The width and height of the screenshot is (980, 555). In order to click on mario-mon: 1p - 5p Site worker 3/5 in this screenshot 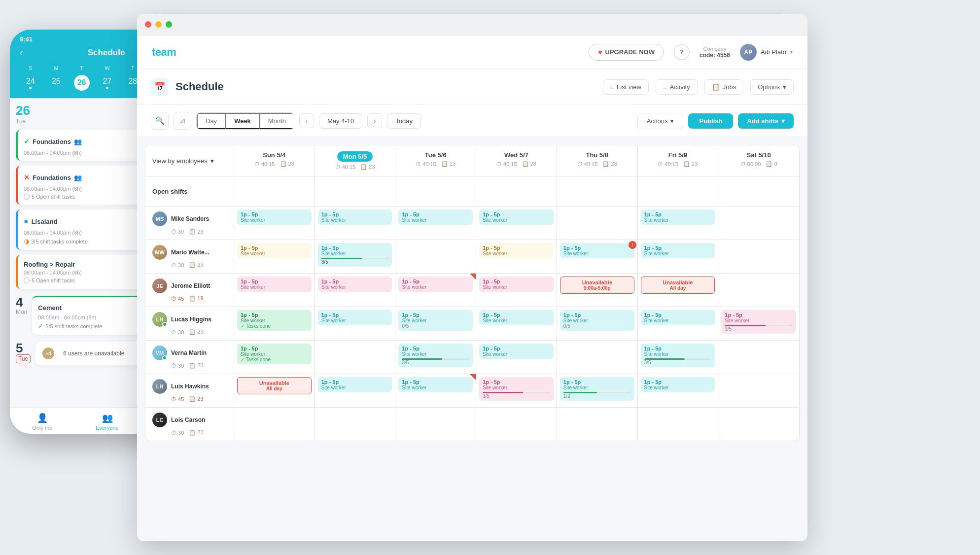, I will do `click(355, 256)`.